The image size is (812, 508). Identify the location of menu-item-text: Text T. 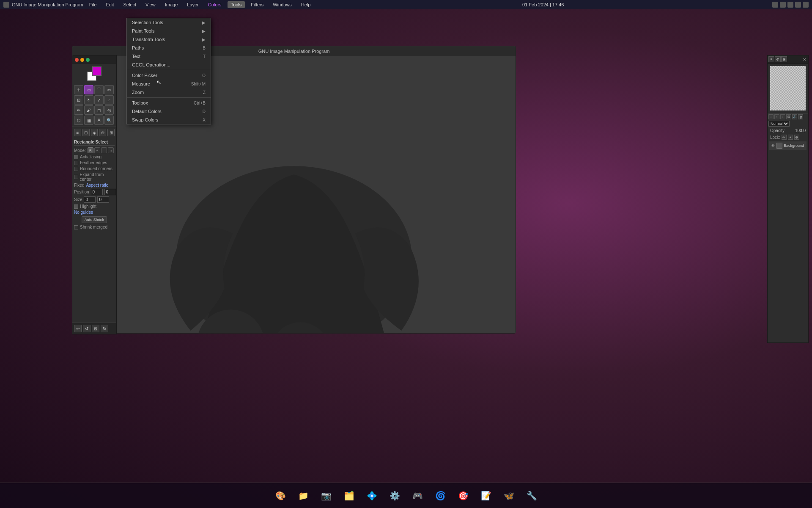
(169, 56).